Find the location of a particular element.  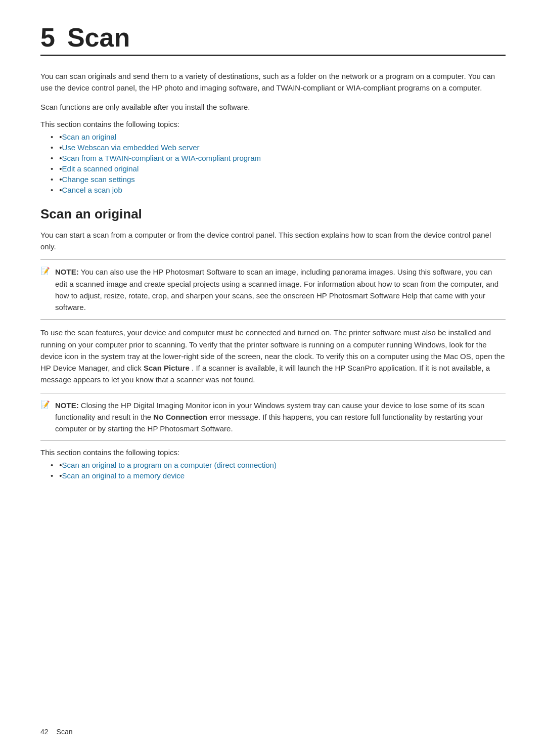

list-item: • Use Webscan via embedded Web server is located at coordinates (278, 148).